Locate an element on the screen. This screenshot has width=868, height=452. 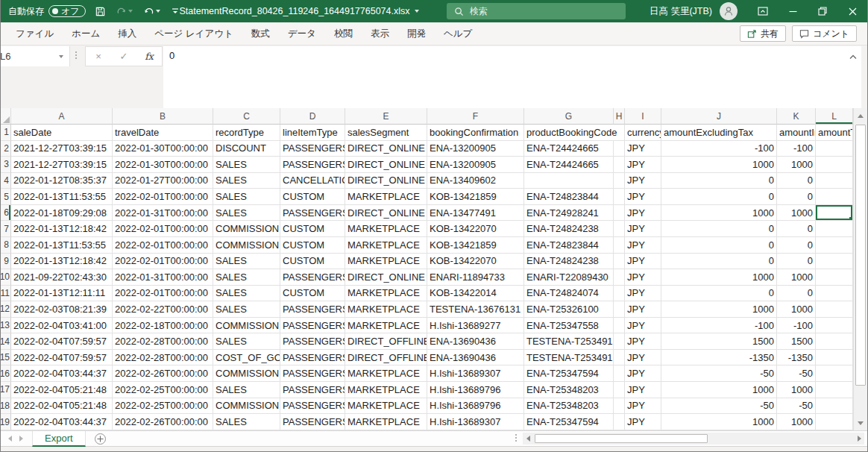
cell-A10: 2021-09-22T02:43:30 is located at coordinates (62, 277).